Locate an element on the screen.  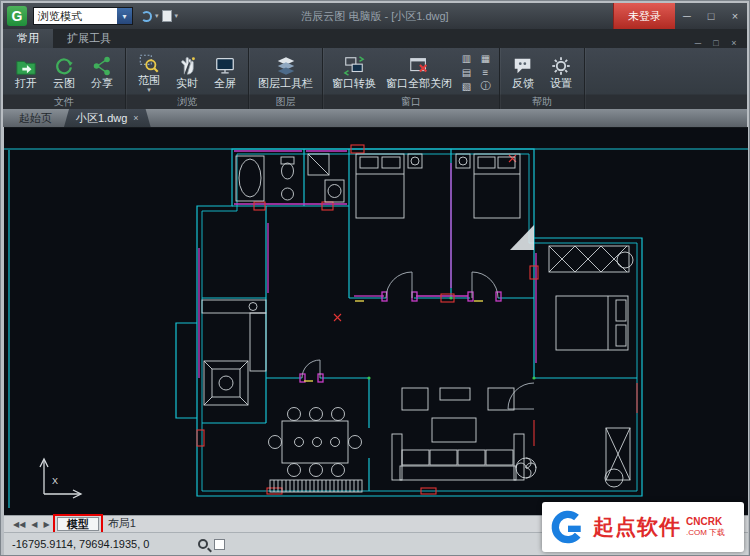
range-zoom-button: 范围 ▾ is located at coordinates (149, 72).